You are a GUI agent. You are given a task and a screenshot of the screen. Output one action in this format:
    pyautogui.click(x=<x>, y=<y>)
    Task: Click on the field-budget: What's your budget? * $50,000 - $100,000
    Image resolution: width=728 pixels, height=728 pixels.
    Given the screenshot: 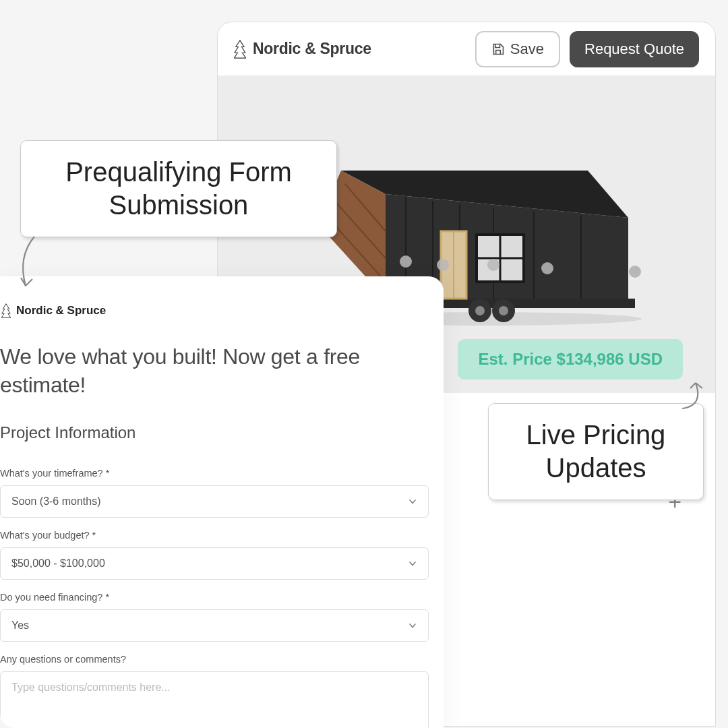 What is the action you would take?
    pyautogui.click(x=222, y=555)
    